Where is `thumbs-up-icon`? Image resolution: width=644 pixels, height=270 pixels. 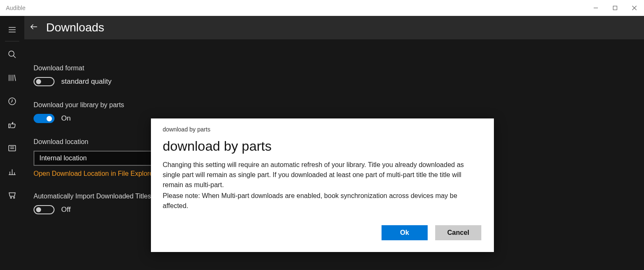
thumbs-up-icon is located at coordinates (12, 125).